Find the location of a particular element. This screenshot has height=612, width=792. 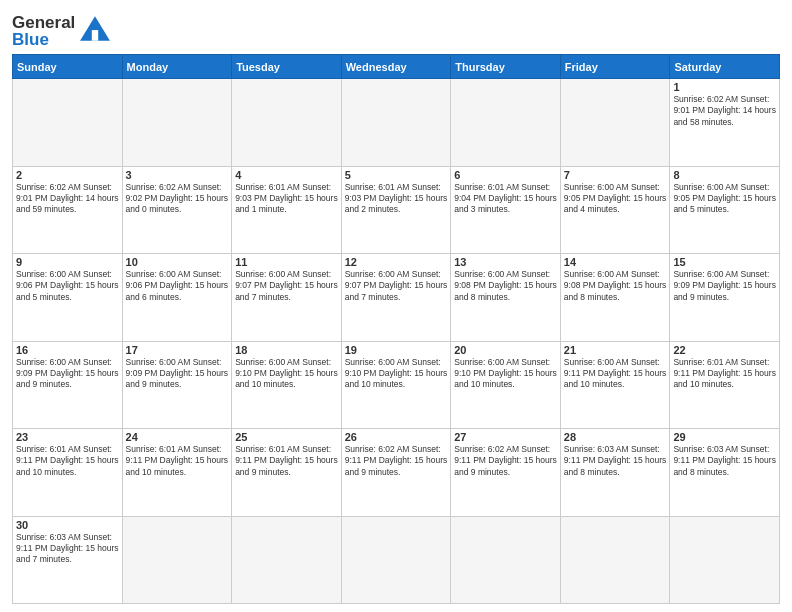

calendar-cell: 9Sunrise: 6:00 AM Sunset: 9:06 PM Daylig… is located at coordinates (68, 298).